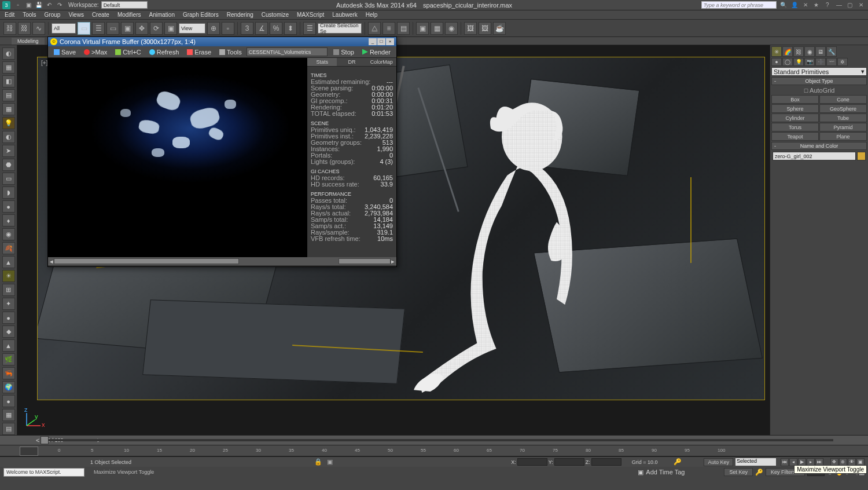 This screenshot has width=868, height=490. Describe the element at coordinates (678, 462) in the screenshot. I see `key-icon: 🔑` at that location.